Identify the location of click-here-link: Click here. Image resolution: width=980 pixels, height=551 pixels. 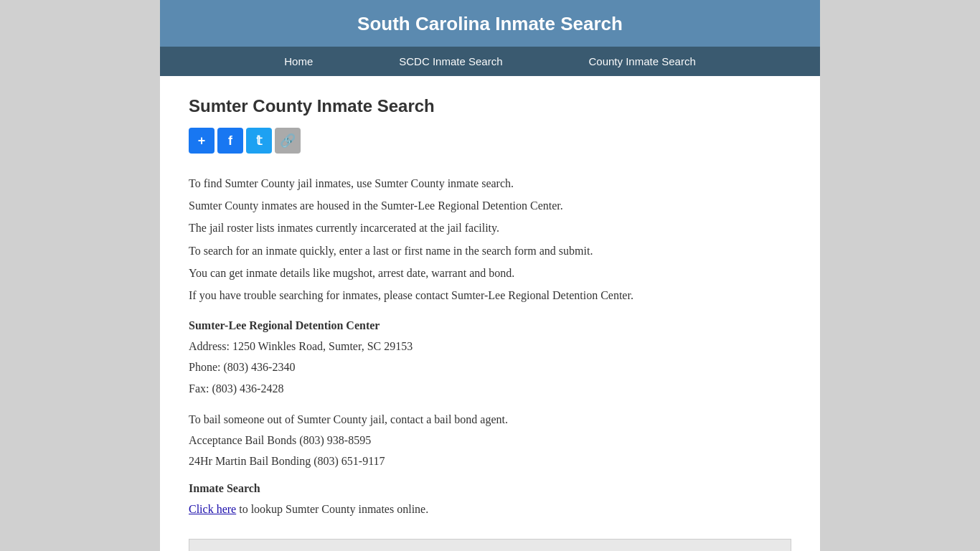
(212, 509).